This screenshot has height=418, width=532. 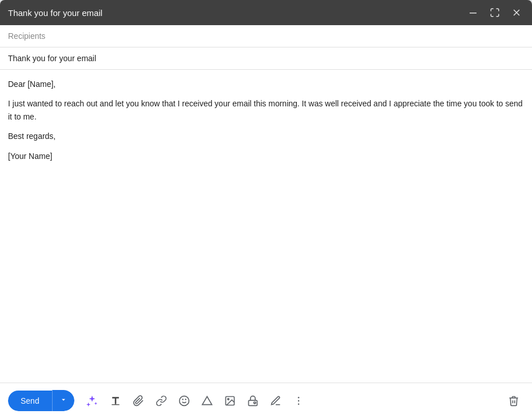 What do you see at coordinates (299, 401) in the screenshot?
I see `more-options-button` at bounding box center [299, 401].